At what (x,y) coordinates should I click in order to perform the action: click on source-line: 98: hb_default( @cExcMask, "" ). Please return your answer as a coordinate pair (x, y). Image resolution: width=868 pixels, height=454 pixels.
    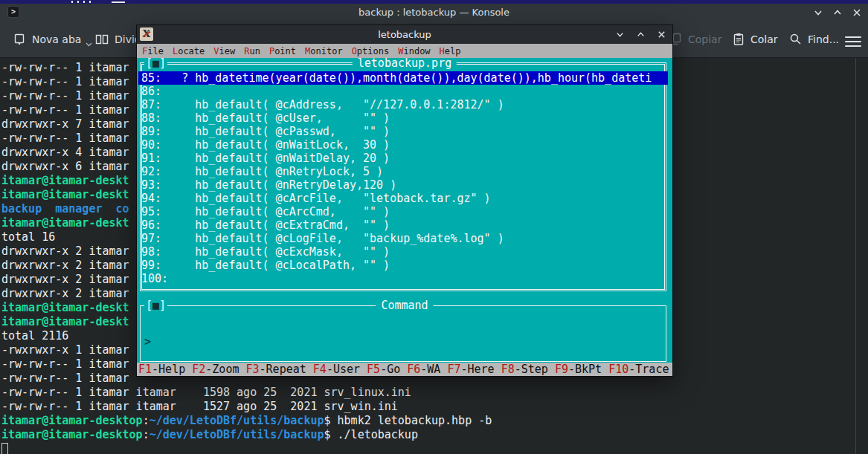
    Looking at the image, I should click on (403, 252).